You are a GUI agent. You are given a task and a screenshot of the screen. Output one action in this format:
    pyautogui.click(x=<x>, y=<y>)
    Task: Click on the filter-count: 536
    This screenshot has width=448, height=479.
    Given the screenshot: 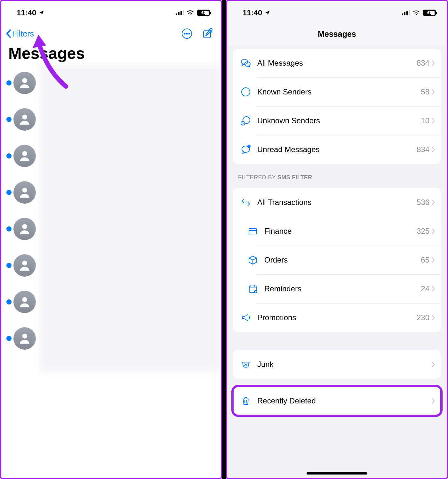 What is the action you would take?
    pyautogui.click(x=423, y=202)
    